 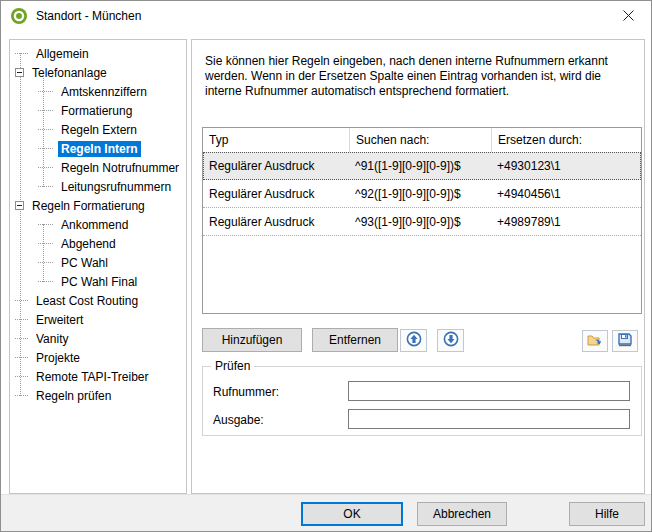 What do you see at coordinates (19, 16) in the screenshot?
I see `app-icon` at bounding box center [19, 16].